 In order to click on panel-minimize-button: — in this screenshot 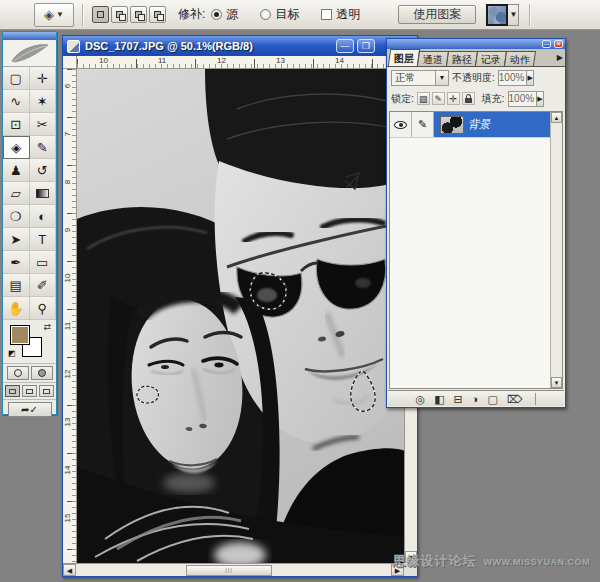, I will do `click(546, 44)`.